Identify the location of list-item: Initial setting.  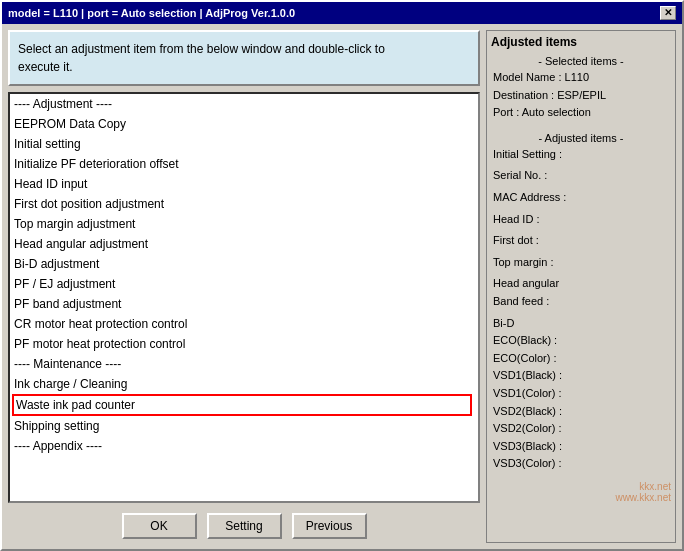
(244, 144).